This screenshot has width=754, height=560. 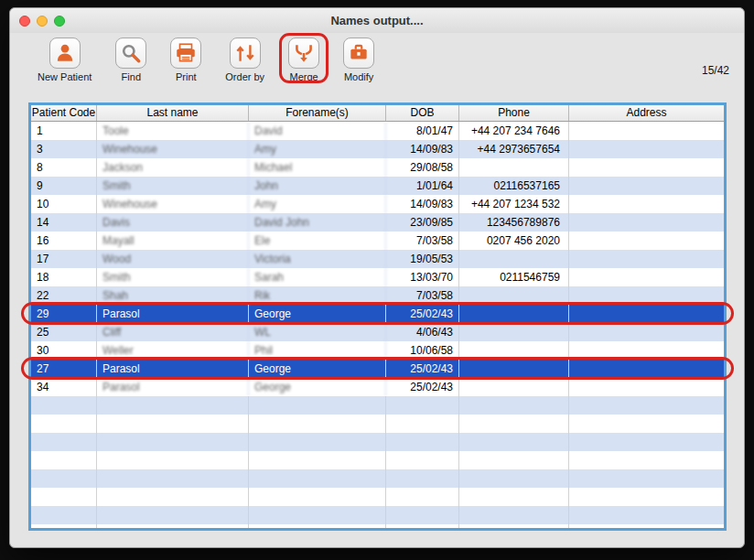 What do you see at coordinates (186, 60) in the screenshot?
I see `print-button: Print` at bounding box center [186, 60].